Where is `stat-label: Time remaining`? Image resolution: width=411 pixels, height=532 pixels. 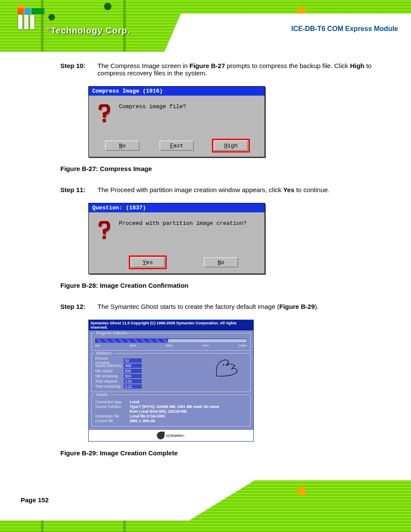
stat-label: Time remaining is located at coordinates (109, 386).